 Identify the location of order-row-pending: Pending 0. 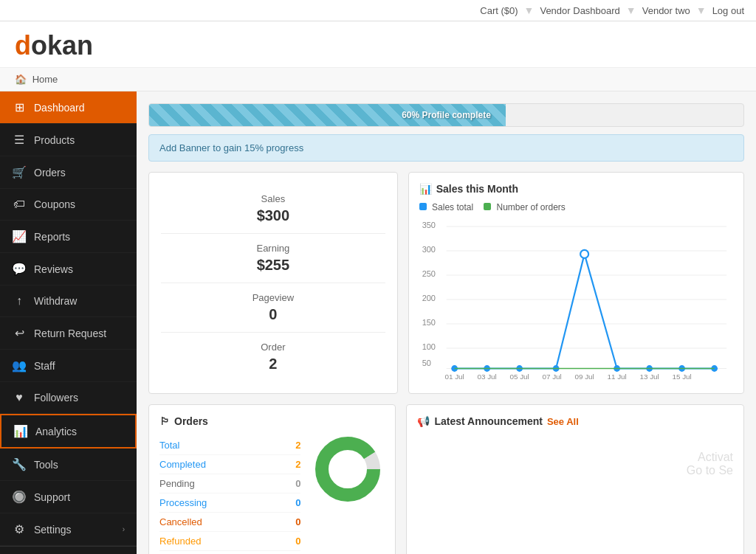
(230, 484).